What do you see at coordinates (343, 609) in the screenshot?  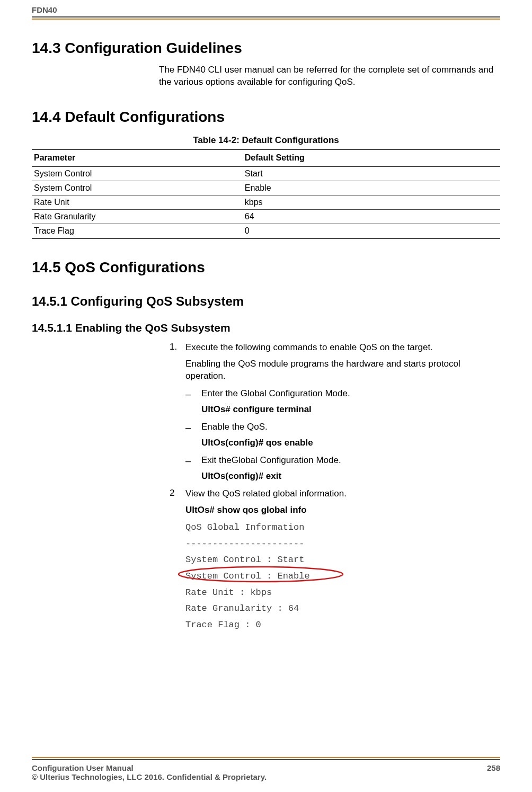 I see `cli-output-line: Rate Granularity : 64` at bounding box center [343, 609].